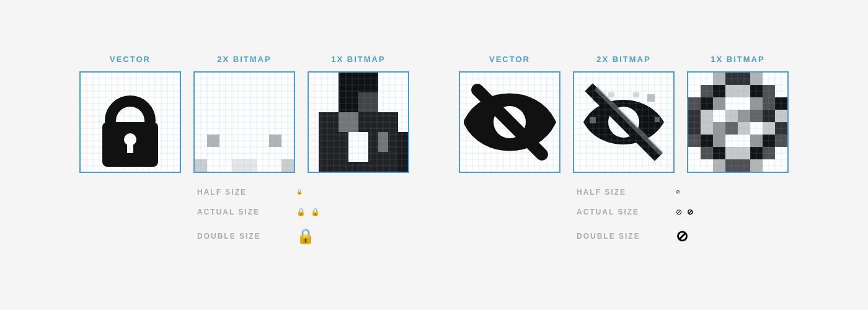 Image resolution: width=868 pixels, height=310 pixels. Describe the element at coordinates (244, 60) in the screenshot. I see `lock-2x-header: 2X BITMAP` at that location.